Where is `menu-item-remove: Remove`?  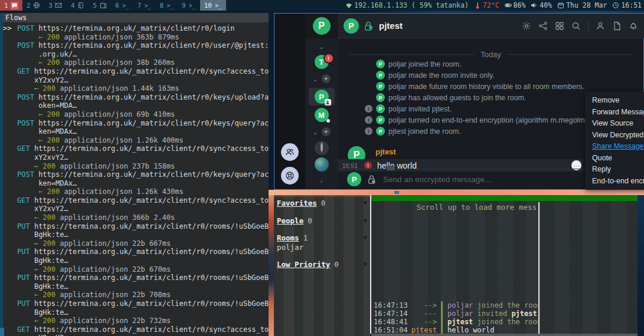
menu-item-remove: Remove is located at coordinates (614, 101).